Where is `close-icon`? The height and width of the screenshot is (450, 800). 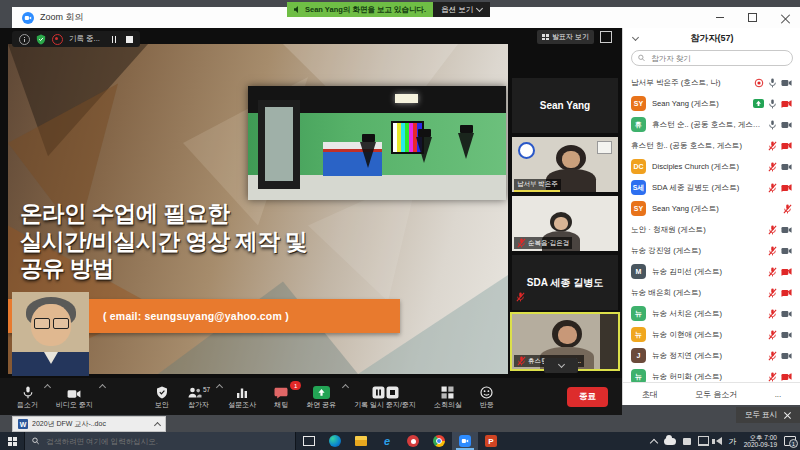 close-icon is located at coordinates (786, 18).